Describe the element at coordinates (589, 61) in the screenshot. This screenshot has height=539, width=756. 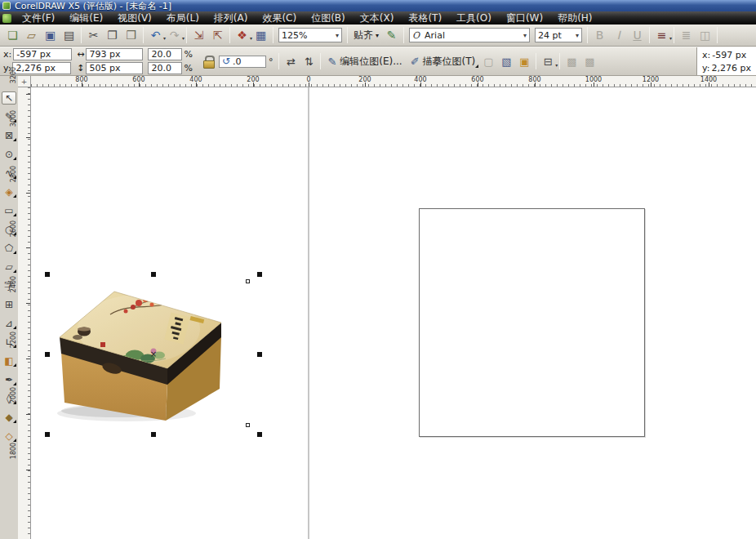
I see `to-back-button: ▩` at that location.